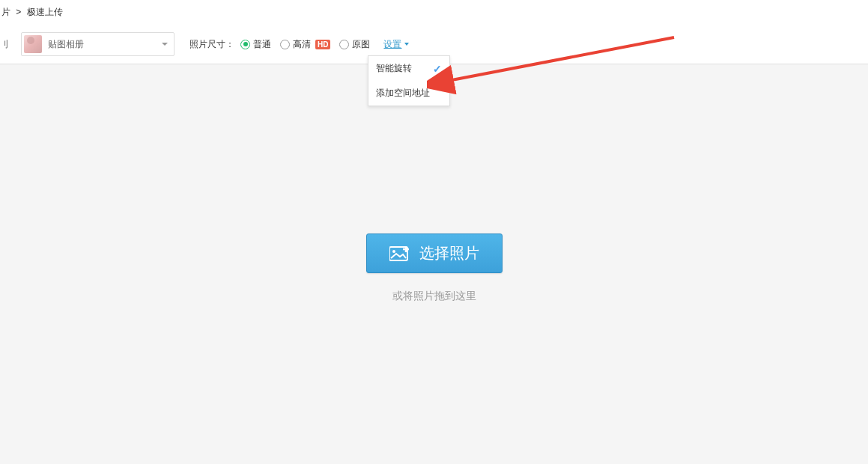 This screenshot has height=464, width=868. I want to click on drag-hint-text: 或将照片拖到这里, so click(434, 296).